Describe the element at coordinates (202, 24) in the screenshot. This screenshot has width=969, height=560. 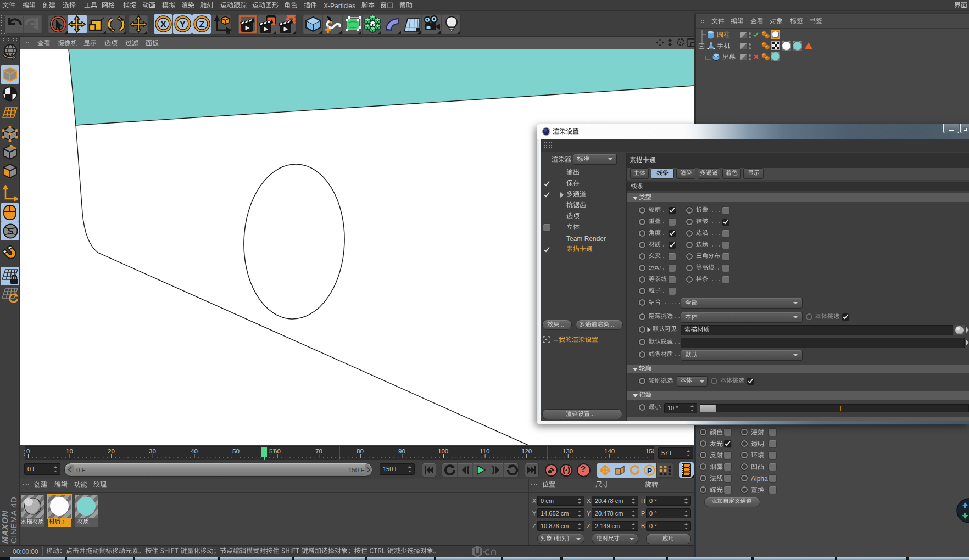
I see `svg-text: Z` at that location.